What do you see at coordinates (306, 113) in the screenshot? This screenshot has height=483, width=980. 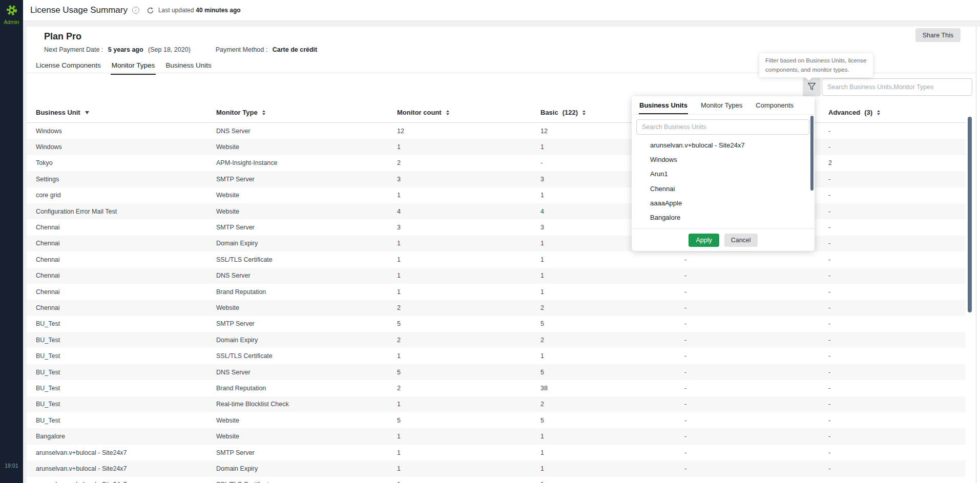 I see `column-header-monitor-type: Monitor Type` at bounding box center [306, 113].